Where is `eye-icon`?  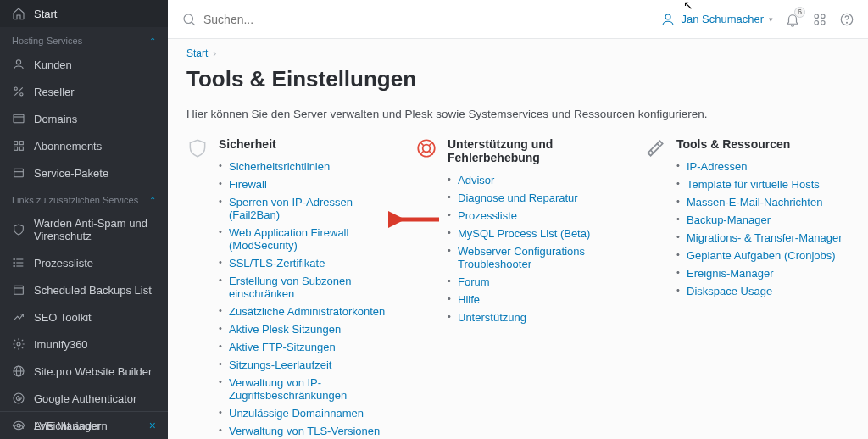
eye-icon is located at coordinates (19, 425).